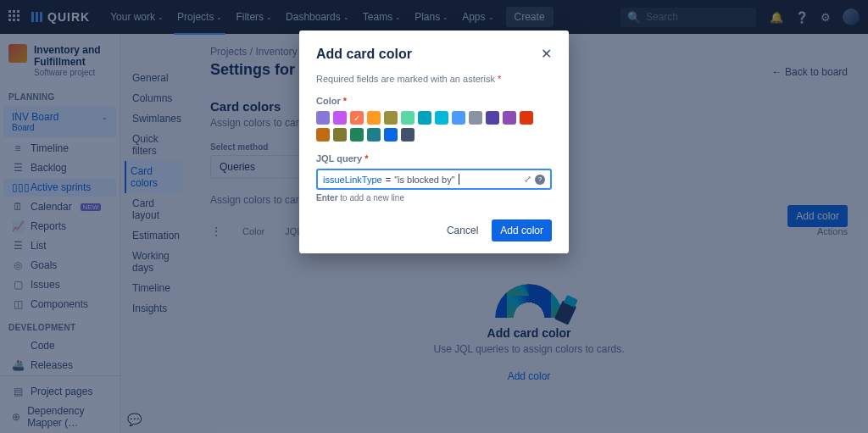 Image resolution: width=868 pixels, height=433 pixels. What do you see at coordinates (546, 54) in the screenshot?
I see `close-icon: ✕` at bounding box center [546, 54].